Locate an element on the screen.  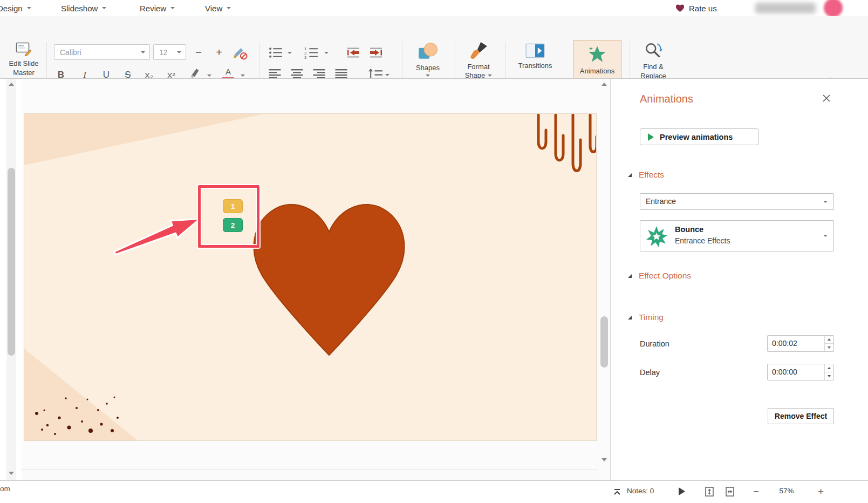
panel-title: Animations is located at coordinates (667, 99).